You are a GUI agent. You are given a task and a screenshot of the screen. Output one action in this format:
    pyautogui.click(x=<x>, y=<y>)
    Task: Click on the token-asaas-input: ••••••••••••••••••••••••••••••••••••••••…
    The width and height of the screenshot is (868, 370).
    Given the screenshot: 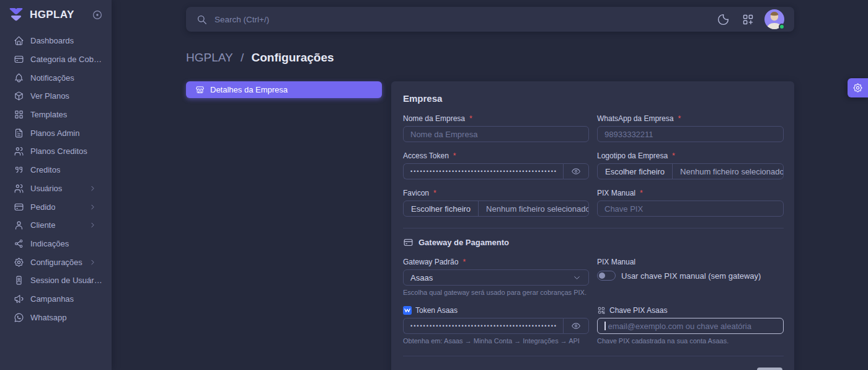 What is the action you would take?
    pyautogui.click(x=483, y=326)
    